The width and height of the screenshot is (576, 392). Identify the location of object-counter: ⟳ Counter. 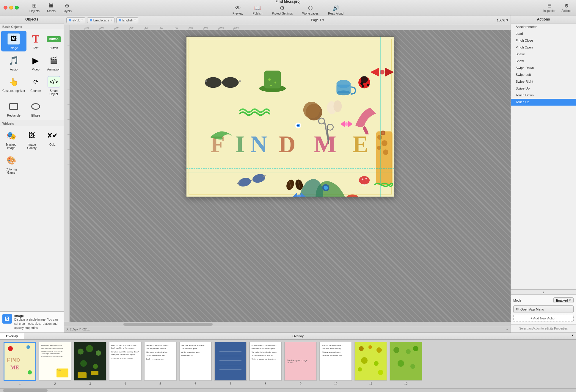
(36, 86).